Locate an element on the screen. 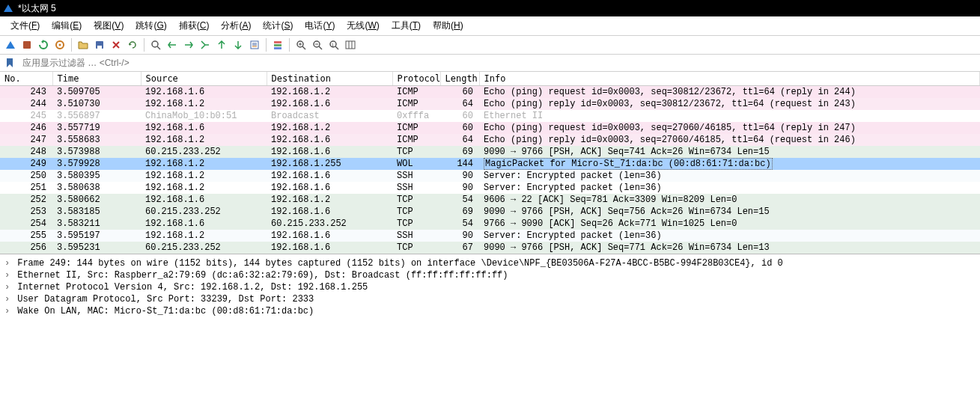 The width and height of the screenshot is (980, 407). stop-capture-button is located at coordinates (27, 45).